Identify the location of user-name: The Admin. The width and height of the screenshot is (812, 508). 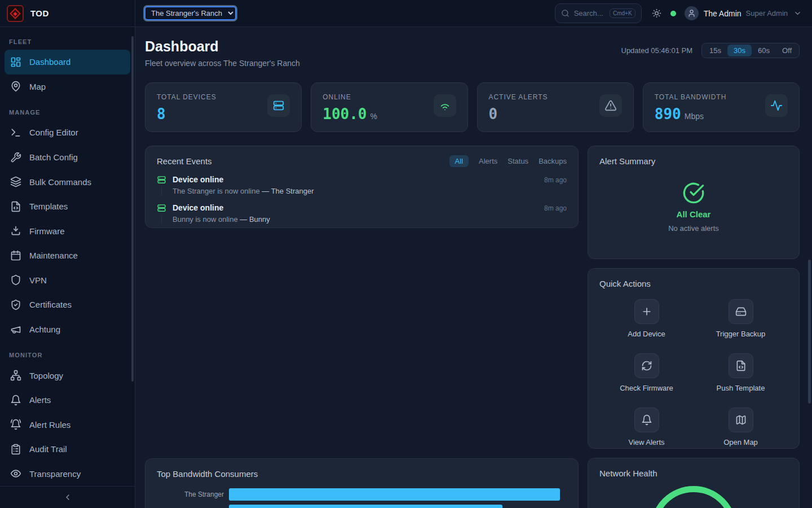
(723, 14).